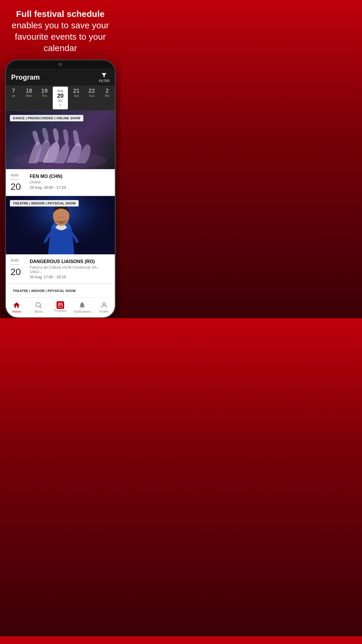 The height and width of the screenshot is (644, 362). I want to click on event-time-fen-mo: 20 Aug, 16:00 - 17:24, so click(70, 187).